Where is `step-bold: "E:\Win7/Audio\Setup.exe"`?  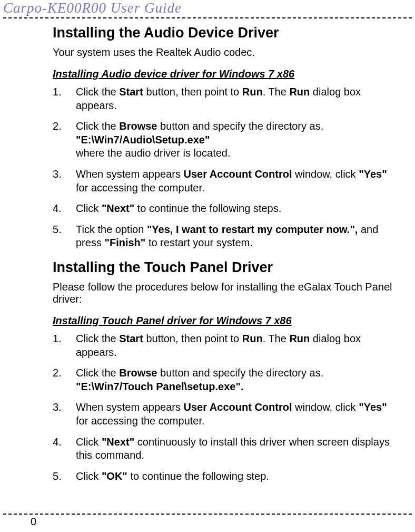 step-bold: "E:\Win7/Audio\Setup.exe" is located at coordinates (143, 140).